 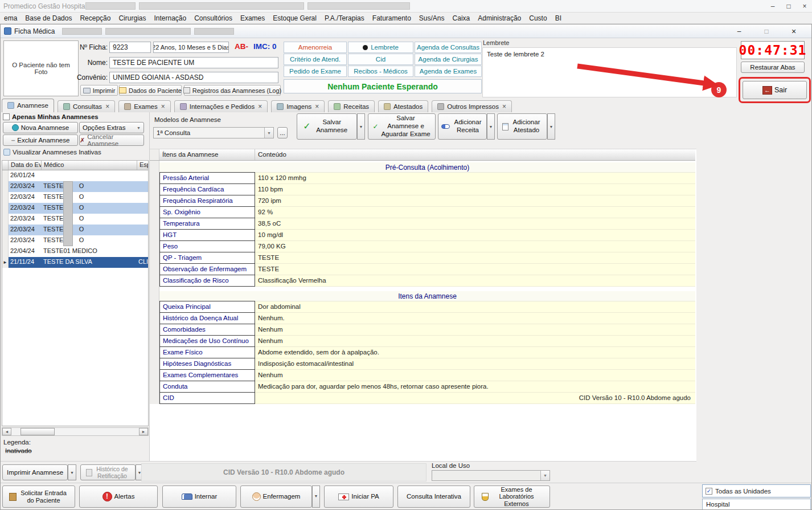 What do you see at coordinates (108, 472) in the screenshot?
I see `historico-retificacao-button: Histórico de Retificação` at bounding box center [108, 472].